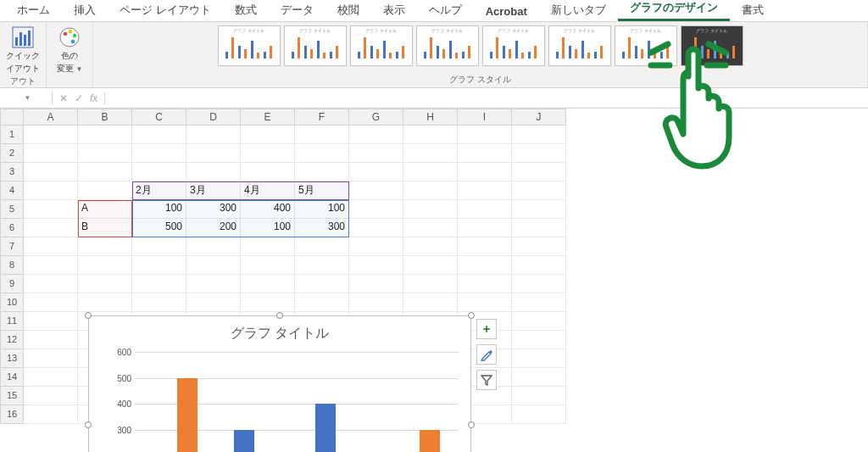  I want to click on cell-A10, so click(51, 303).